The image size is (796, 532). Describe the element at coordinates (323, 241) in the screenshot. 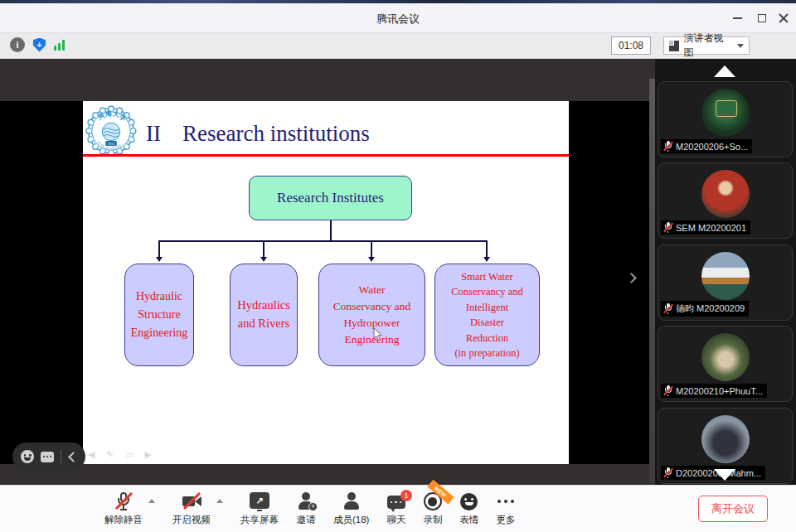

I see `flowchart-horizontal-line` at that location.